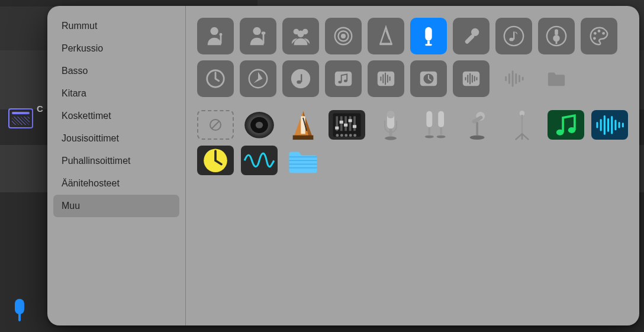  Describe the element at coordinates (566, 125) in the screenshot. I see `music-green-icon` at that location.